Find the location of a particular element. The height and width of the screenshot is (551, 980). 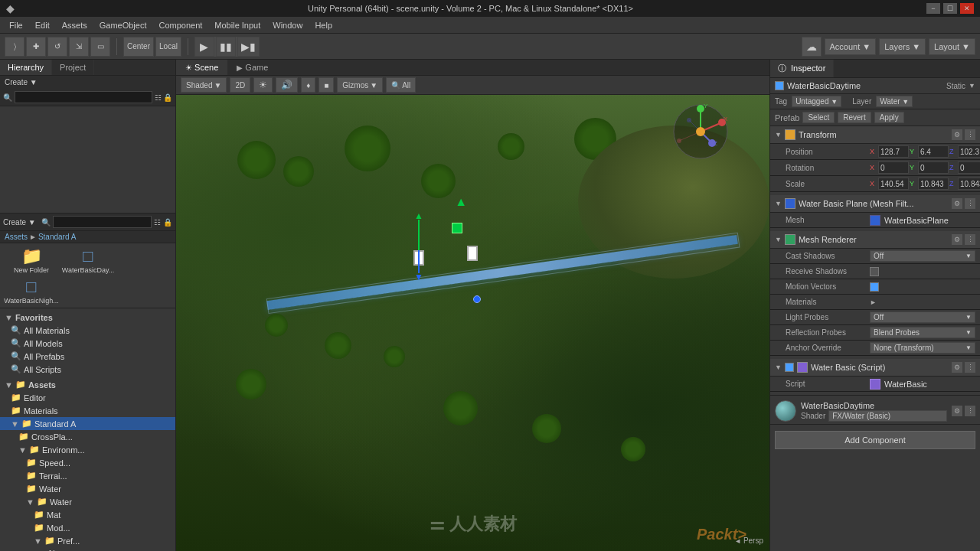

object-active-checkbox is located at coordinates (779, 86).